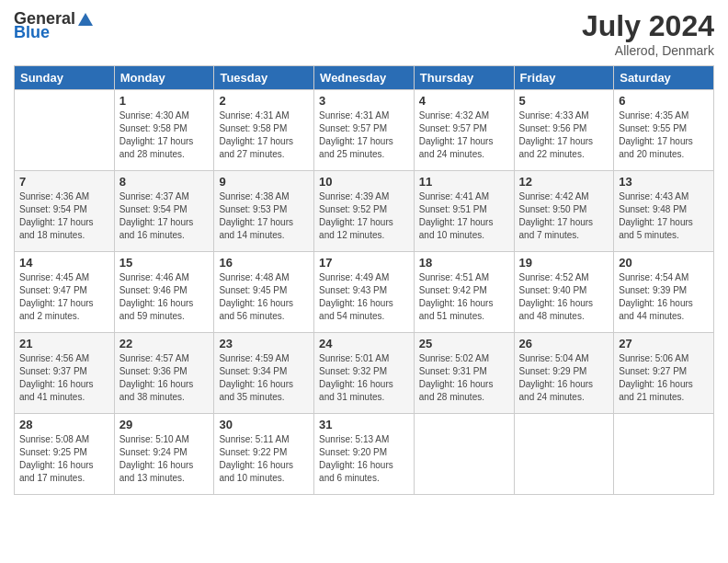 Image resolution: width=728 pixels, height=563 pixels. I want to click on calendar-week-row: 21Sunrise: 4:56 AM Sunset: 9:37 PM Dayli…, so click(364, 373).